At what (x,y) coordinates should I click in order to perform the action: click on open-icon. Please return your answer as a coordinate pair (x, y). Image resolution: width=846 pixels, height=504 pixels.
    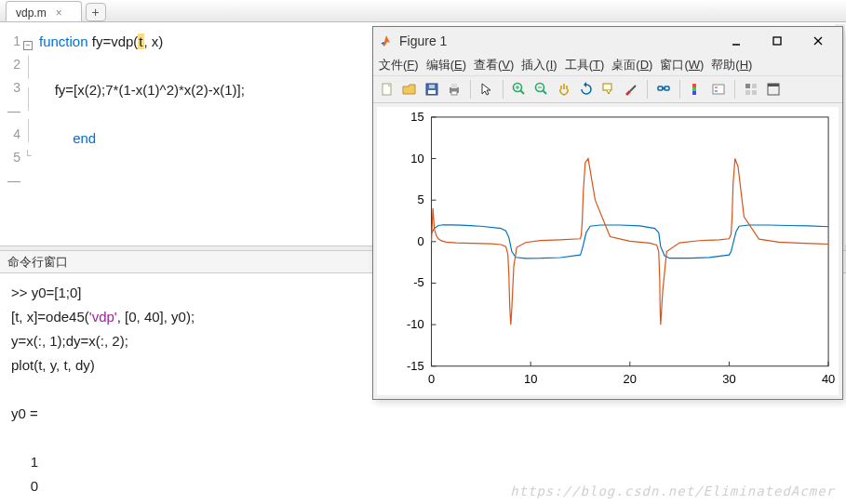
    Looking at the image, I should click on (410, 89).